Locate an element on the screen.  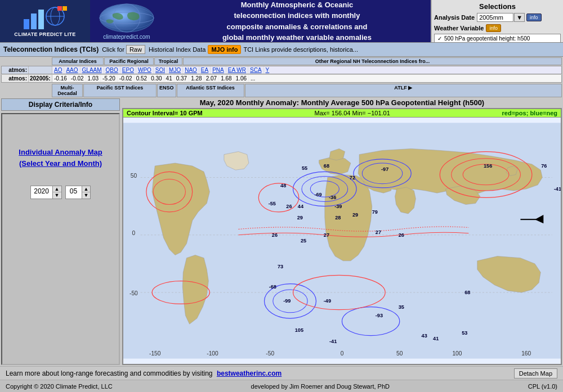
soi-label: SOI is located at coordinates (160, 70).